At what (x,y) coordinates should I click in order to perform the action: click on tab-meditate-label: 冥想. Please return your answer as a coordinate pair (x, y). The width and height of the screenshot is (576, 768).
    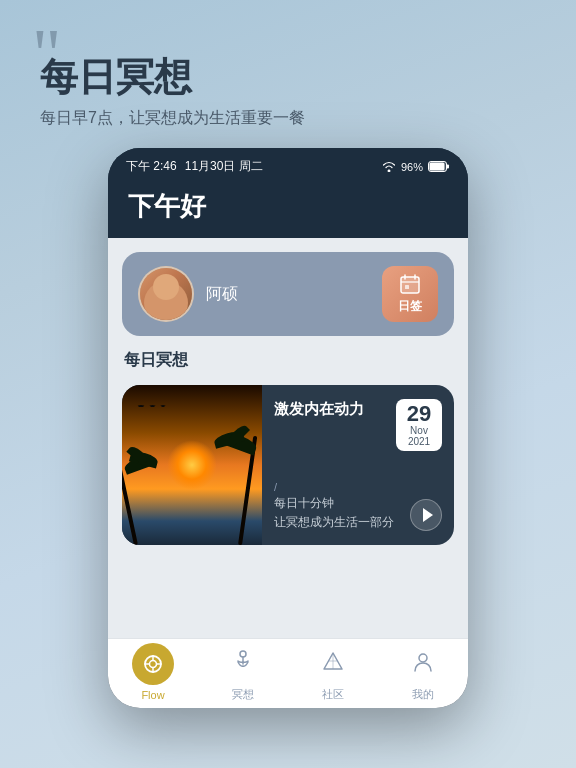
    Looking at the image, I should click on (243, 694).